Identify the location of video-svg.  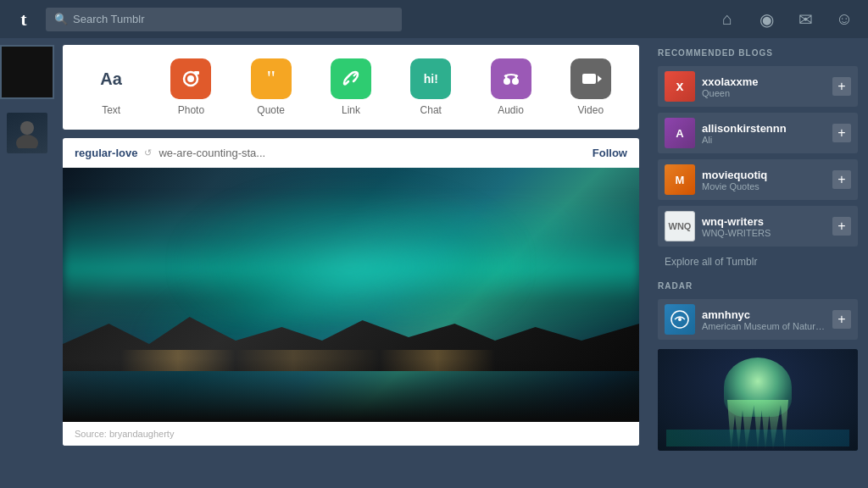
(591, 79).